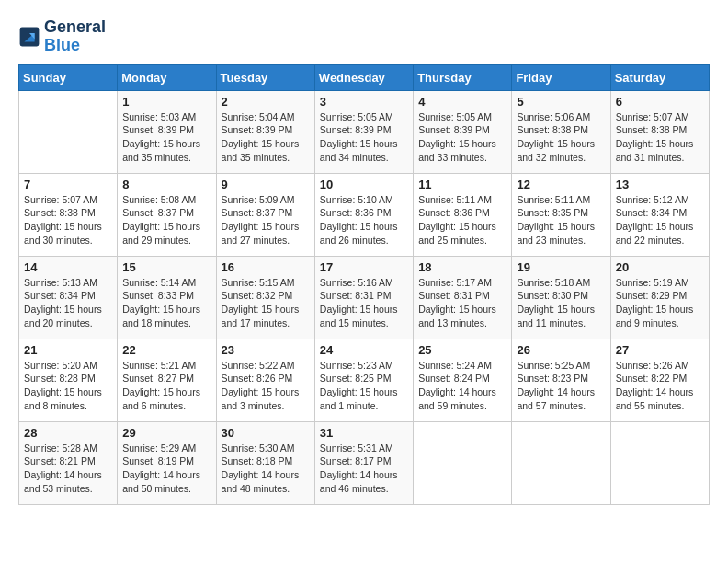  Describe the element at coordinates (561, 101) in the screenshot. I see `day-number: 5` at that location.